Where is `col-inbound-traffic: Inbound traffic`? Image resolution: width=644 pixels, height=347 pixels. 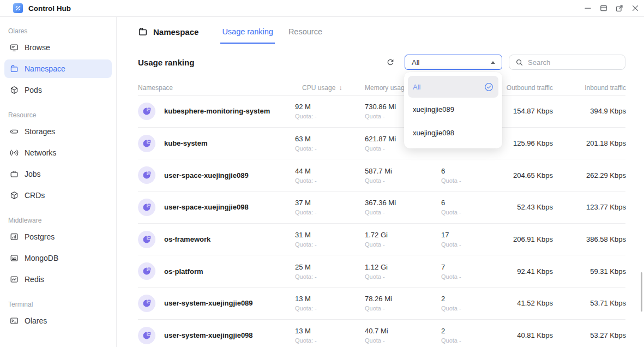
col-inbound-traffic: Inbound traffic is located at coordinates (589, 88).